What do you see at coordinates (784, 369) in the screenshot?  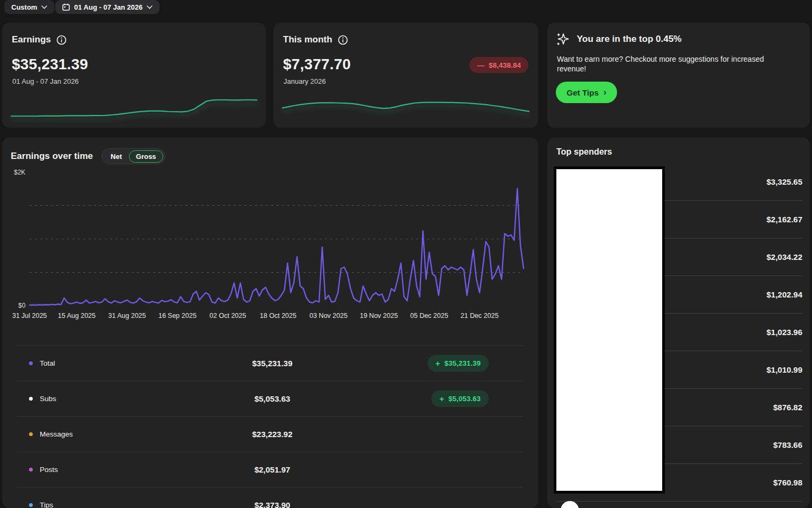 I see `spender-amount: $1,010.99` at bounding box center [784, 369].